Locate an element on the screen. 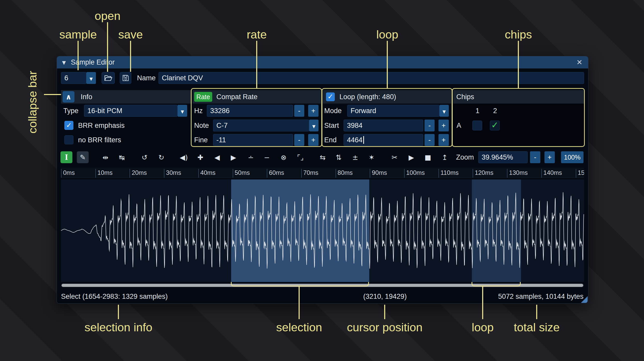 Image resolution: width=644 pixels, height=361 pixels. timeline-tick: 130ms is located at coordinates (517, 174).